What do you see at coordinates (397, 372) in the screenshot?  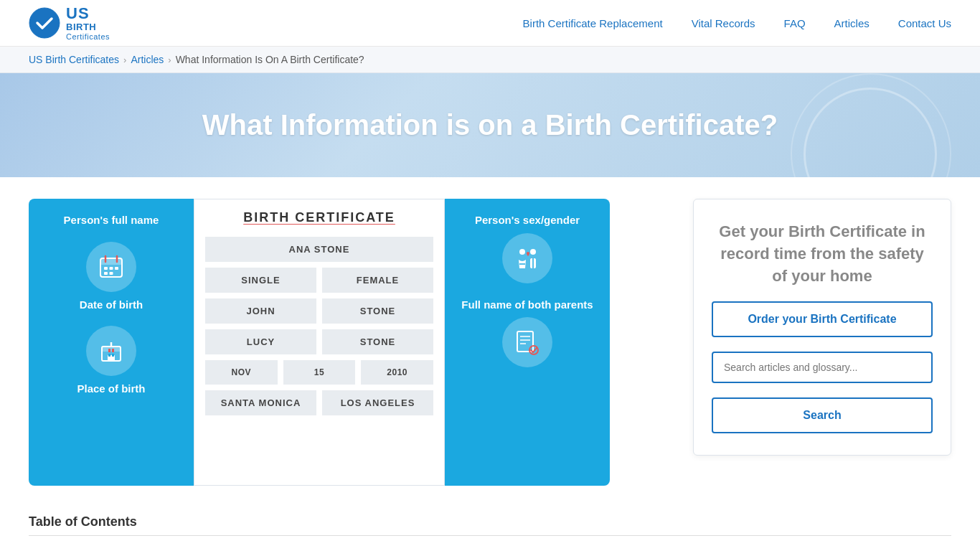 I see `cert-birth-year: 2010` at bounding box center [397, 372].